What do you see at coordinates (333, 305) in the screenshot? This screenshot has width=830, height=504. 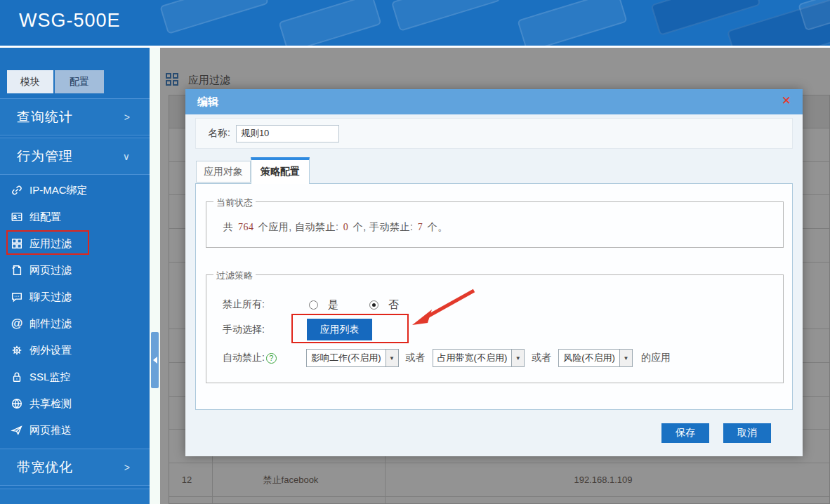 I see `radio-yes-label: 是` at bounding box center [333, 305].